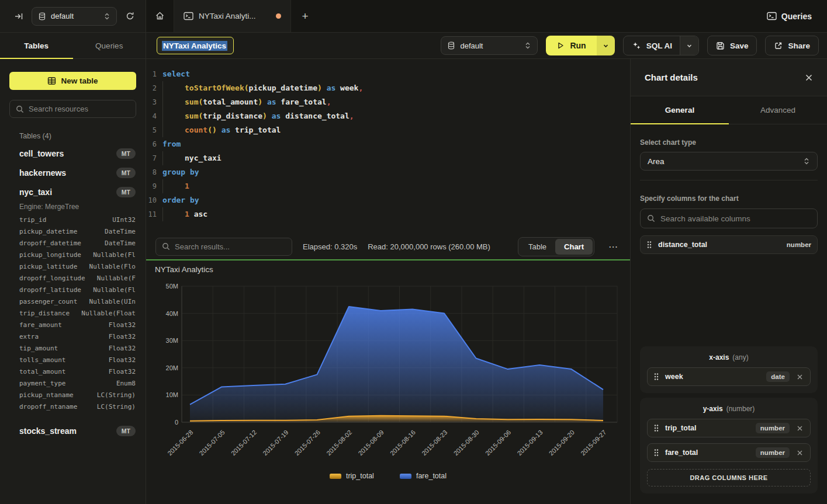 The width and height of the screenshot is (827, 504). Describe the element at coordinates (434, 443) in the screenshot. I see `svg-text: 2015-08-23` at that location.